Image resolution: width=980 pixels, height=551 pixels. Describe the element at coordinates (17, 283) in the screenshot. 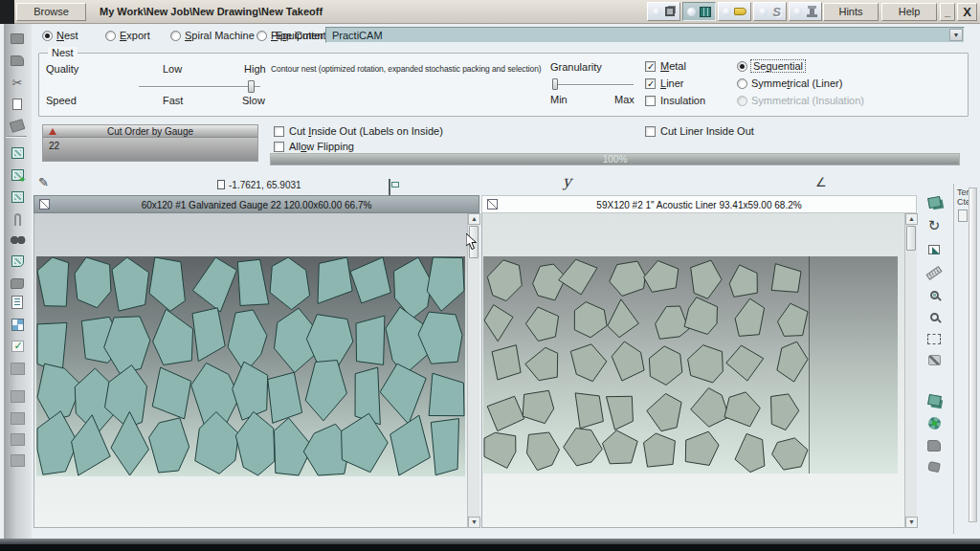

I see `puzzle-button` at that location.